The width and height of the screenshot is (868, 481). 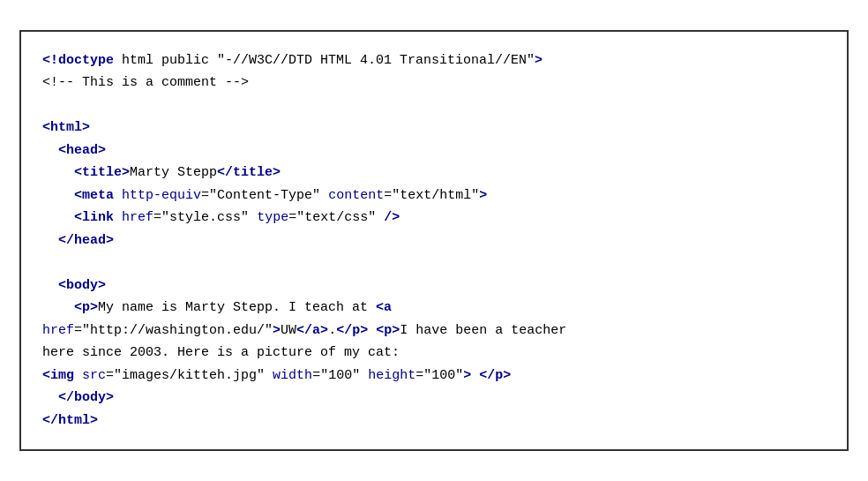 What do you see at coordinates (434, 128) in the screenshot?
I see `code-line-4: <html>` at bounding box center [434, 128].